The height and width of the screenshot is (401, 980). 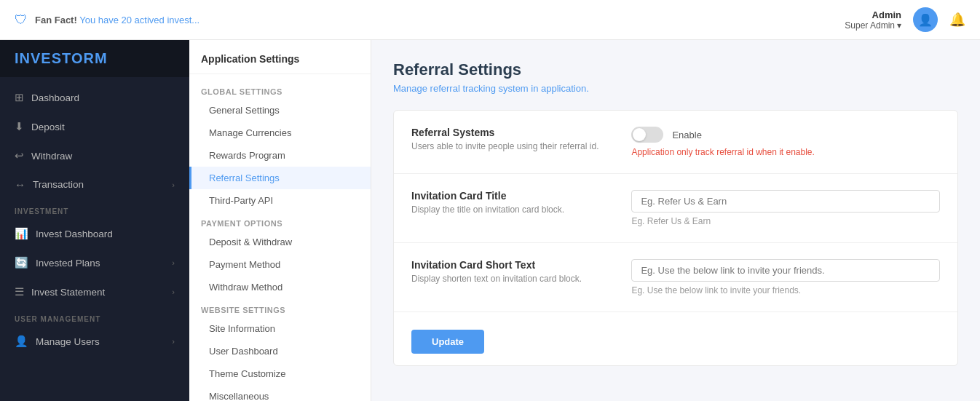 What do you see at coordinates (925, 20) in the screenshot?
I see `avatar-icon: 👤` at bounding box center [925, 20].